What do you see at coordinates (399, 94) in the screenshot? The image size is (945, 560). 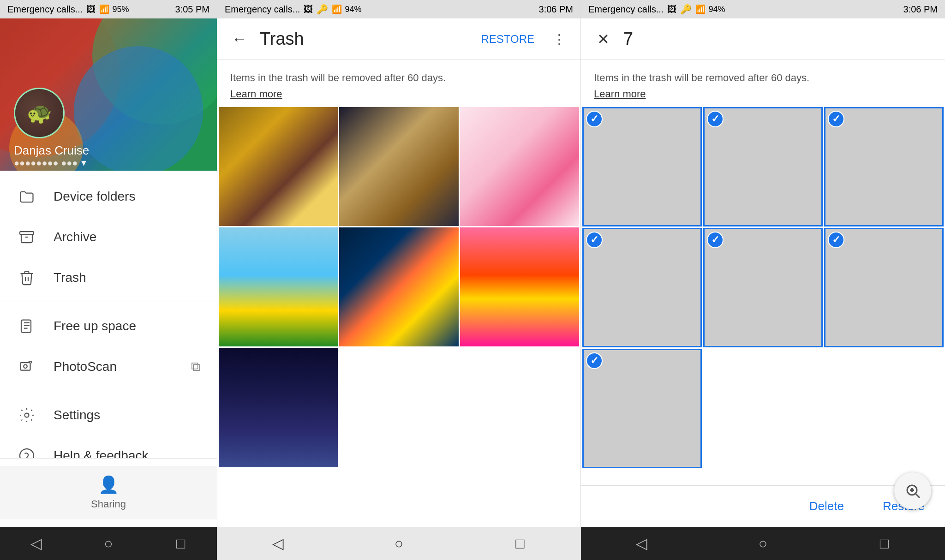 I see `learn-more-link-2: Learn more` at bounding box center [399, 94].